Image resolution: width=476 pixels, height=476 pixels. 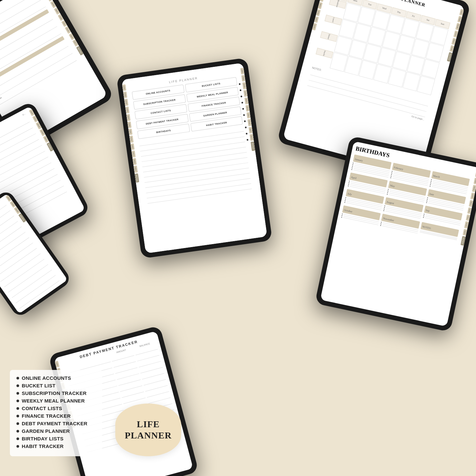 What do you see at coordinates (428, 211) in the screenshot?
I see `bd-month-label-sep: Sep` at bounding box center [428, 211].